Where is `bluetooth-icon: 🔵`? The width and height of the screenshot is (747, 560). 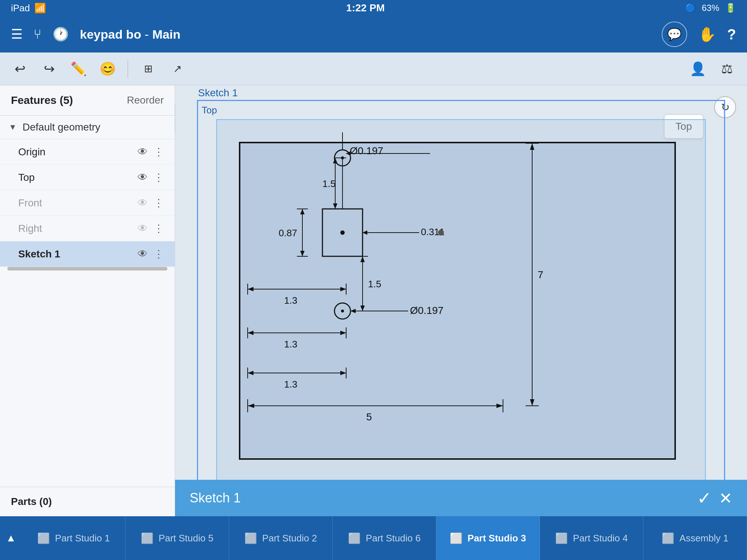 bluetooth-icon: 🔵 is located at coordinates (690, 8).